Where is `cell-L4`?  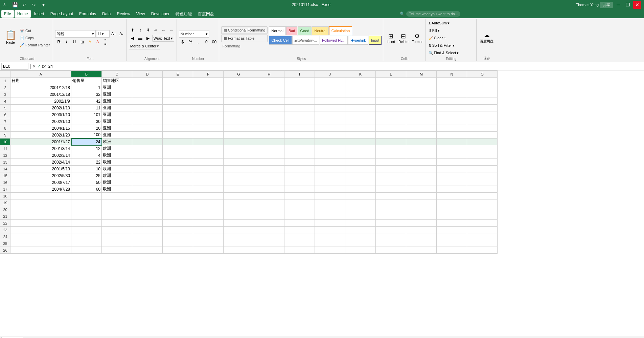
cell-L4 is located at coordinates (391, 101).